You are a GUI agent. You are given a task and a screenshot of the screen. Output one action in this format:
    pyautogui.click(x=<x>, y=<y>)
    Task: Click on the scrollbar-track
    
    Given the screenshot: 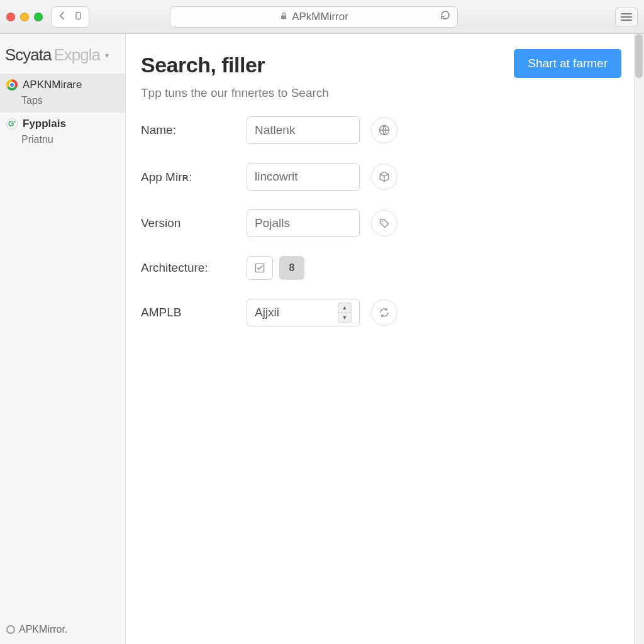 What is the action you would take?
    pyautogui.click(x=639, y=339)
    